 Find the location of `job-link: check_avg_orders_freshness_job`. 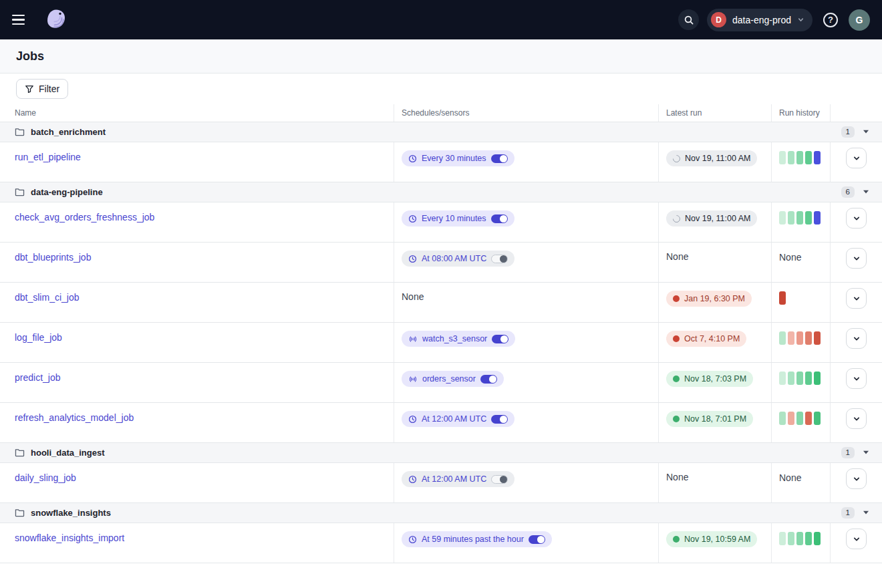

job-link: check_avg_orders_freshness_job is located at coordinates (84, 217).